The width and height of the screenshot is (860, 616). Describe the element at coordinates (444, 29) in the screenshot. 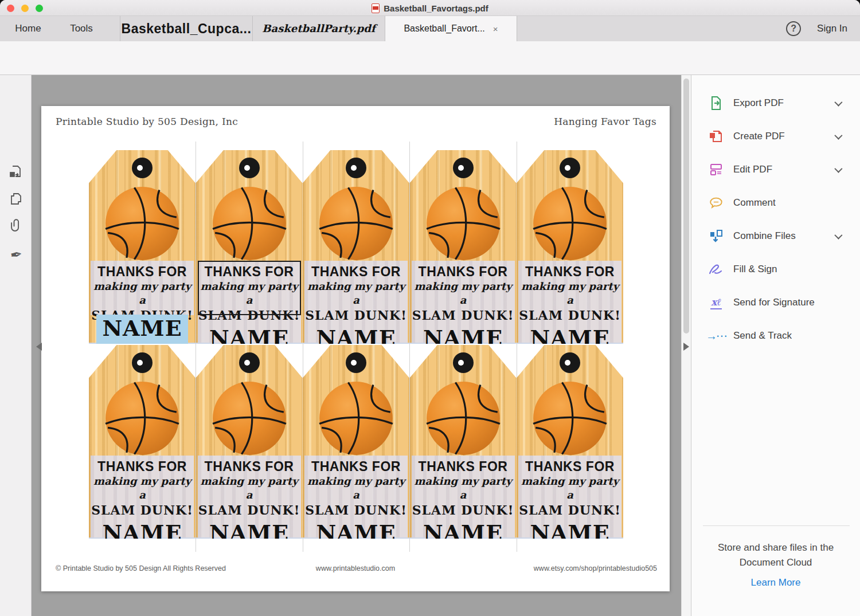

I see `document-tab-active-label: Basketball_Favort...` at that location.